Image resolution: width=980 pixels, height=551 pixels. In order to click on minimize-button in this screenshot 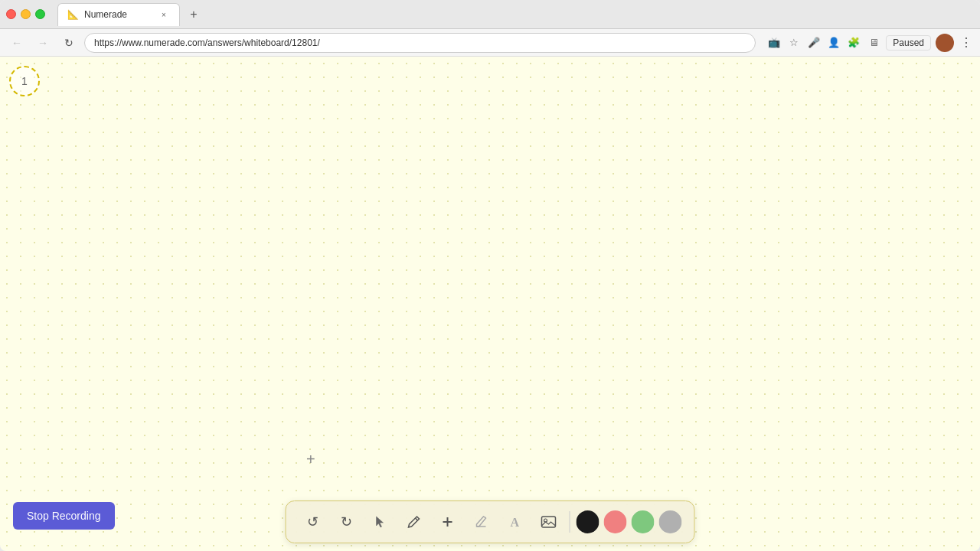, I will do `click(26, 14)`.